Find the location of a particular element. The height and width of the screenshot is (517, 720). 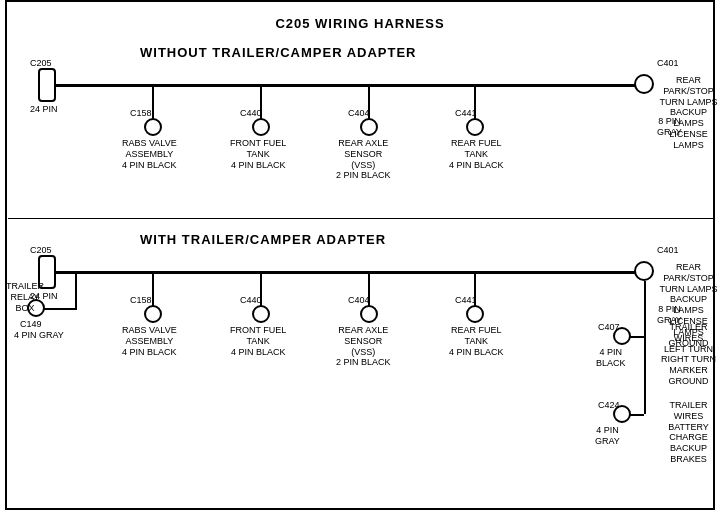

s1-c441-connector is located at coordinates (475, 127).